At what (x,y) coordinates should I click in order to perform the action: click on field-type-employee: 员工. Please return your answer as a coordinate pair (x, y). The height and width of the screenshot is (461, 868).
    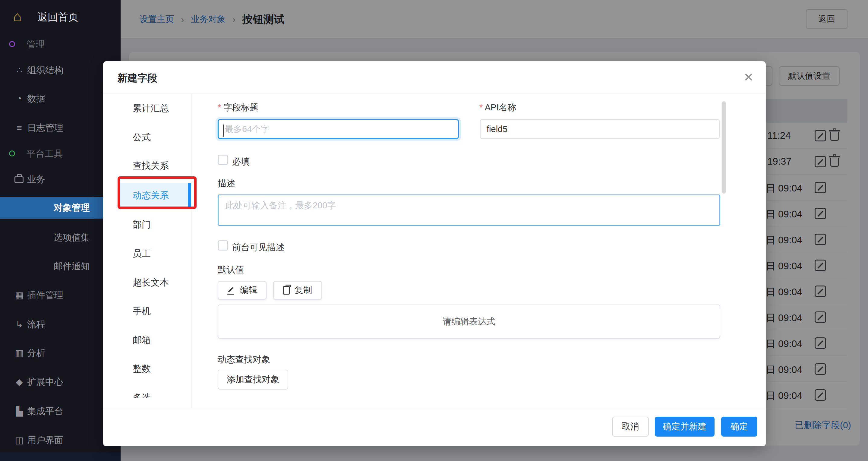
    Looking at the image, I should click on (147, 253).